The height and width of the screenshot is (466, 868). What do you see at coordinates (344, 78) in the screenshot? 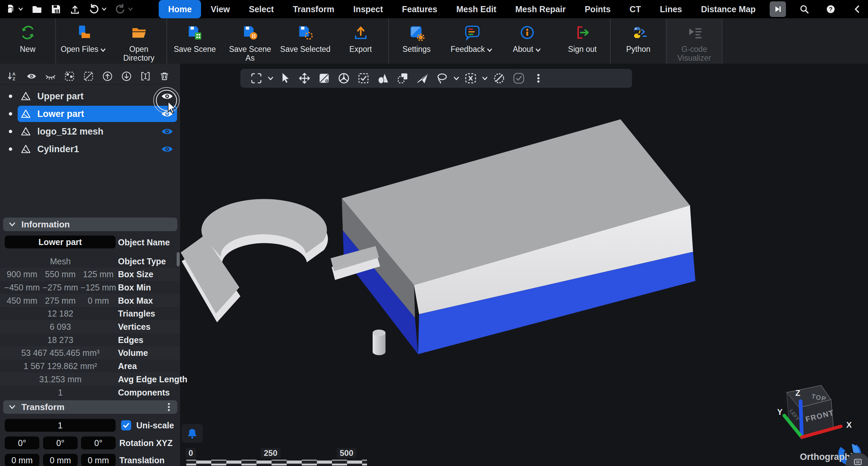
I see `navigation-wheel-icon` at bounding box center [344, 78].